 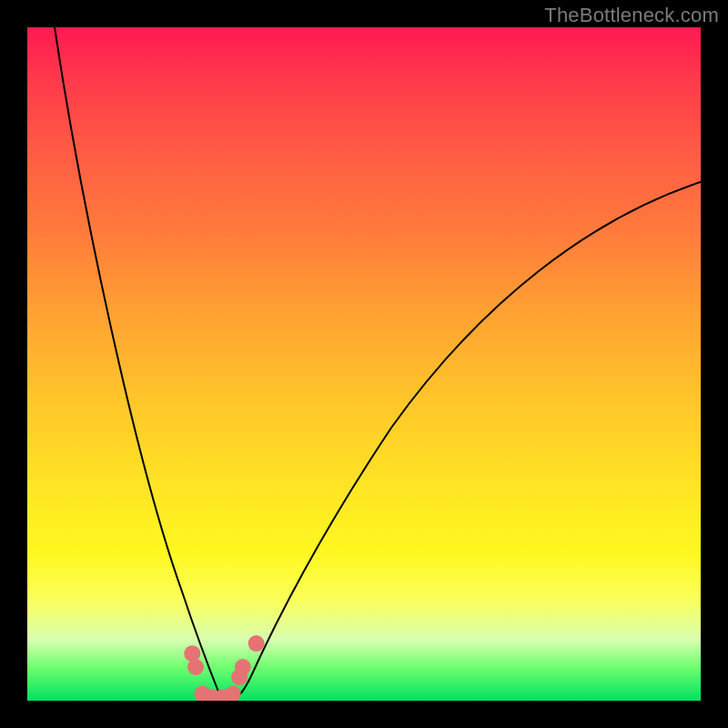 I want to click on curve-markers, so click(x=224, y=668).